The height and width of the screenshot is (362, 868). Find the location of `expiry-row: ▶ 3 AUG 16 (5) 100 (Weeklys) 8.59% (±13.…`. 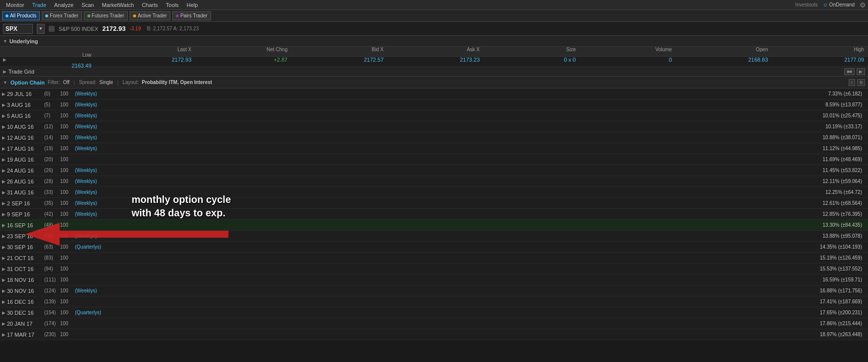

expiry-row: ▶ 3 AUG 16 (5) 100 (Weeklys) 8.59% (±13.… is located at coordinates (434, 105).